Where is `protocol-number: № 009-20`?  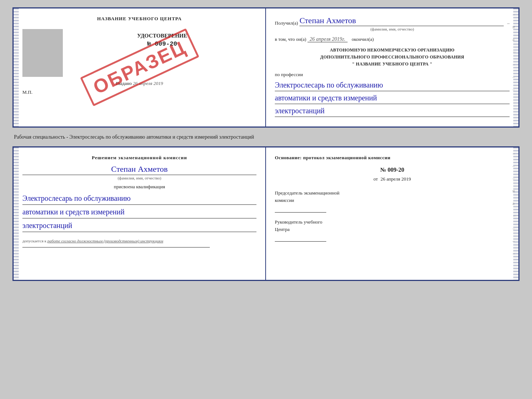 protocol-number: № 009-20 is located at coordinates (392, 170).